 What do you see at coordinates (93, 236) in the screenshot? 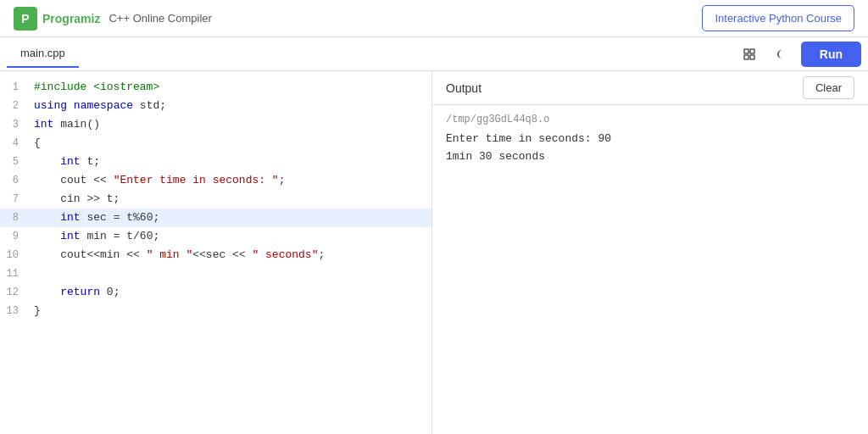
I see `line-content: int min = t/60;` at bounding box center [93, 236].